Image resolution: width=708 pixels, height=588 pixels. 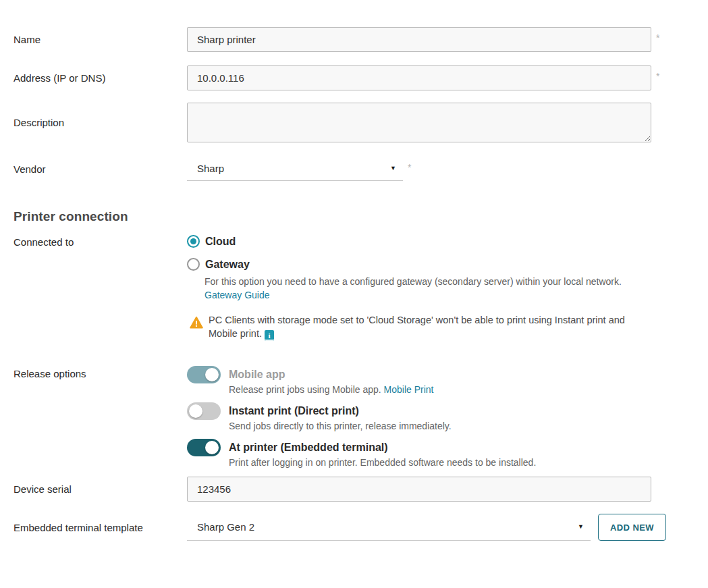 What do you see at coordinates (360, 169) in the screenshot?
I see `vendor-row: Vendor Sharp ▼ *` at bounding box center [360, 169].